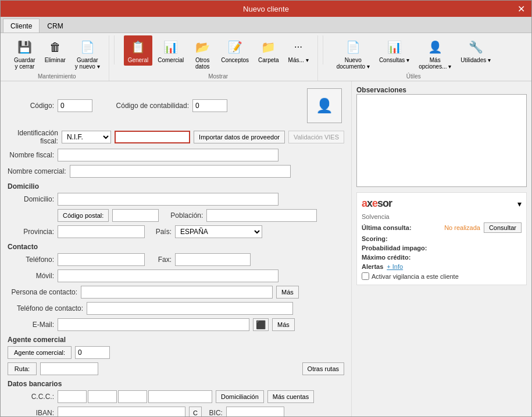 This screenshot has height=417, width=532. What do you see at coordinates (176, 137) in the screenshot?
I see `identificacion-fiscal-row: Identificación fiscal: N.I.F. C.I.F. NIE…` at bounding box center [176, 137].